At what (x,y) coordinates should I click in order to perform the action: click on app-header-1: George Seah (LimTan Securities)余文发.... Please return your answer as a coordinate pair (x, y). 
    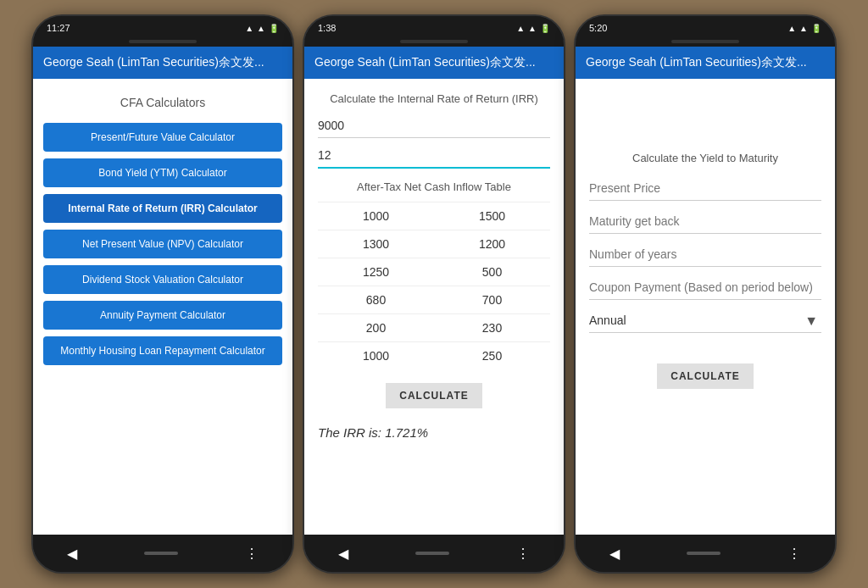
    Looking at the image, I should click on (163, 63).